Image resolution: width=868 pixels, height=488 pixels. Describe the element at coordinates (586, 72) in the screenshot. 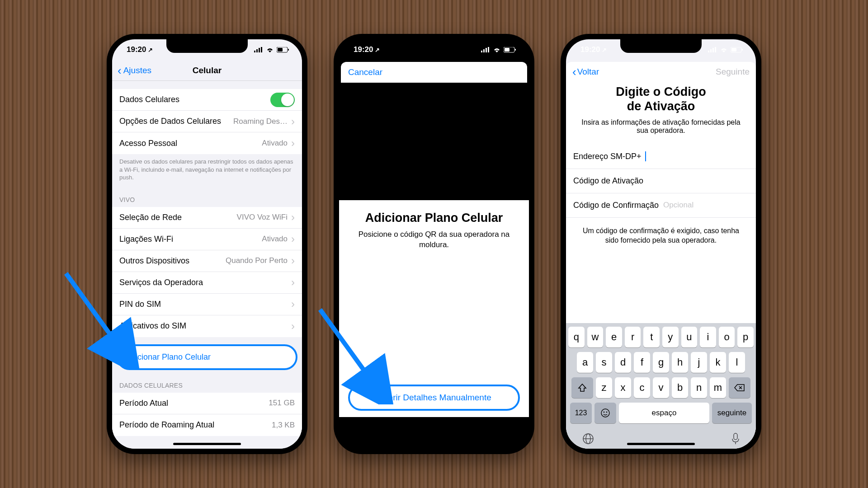

I see `back-button: ‹ Voltar` at that location.